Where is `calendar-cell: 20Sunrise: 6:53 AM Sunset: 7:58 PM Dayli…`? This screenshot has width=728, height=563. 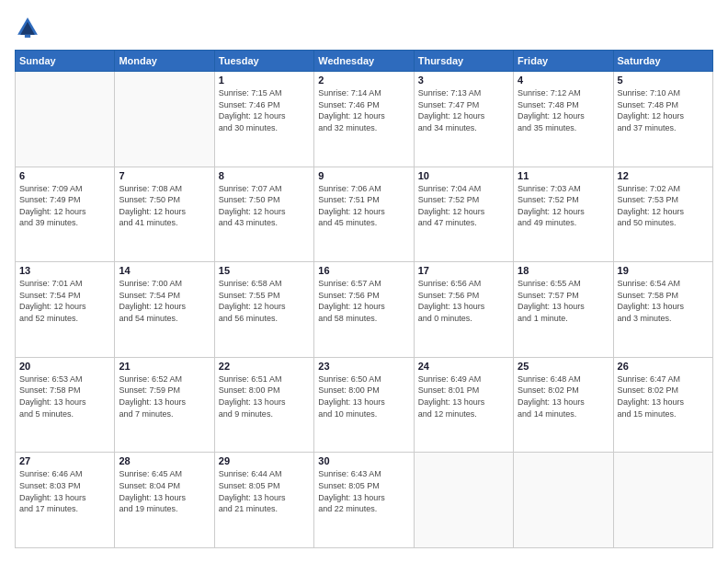 calendar-cell: 20Sunrise: 6:53 AM Sunset: 7:58 PM Dayli… is located at coordinates (65, 405).